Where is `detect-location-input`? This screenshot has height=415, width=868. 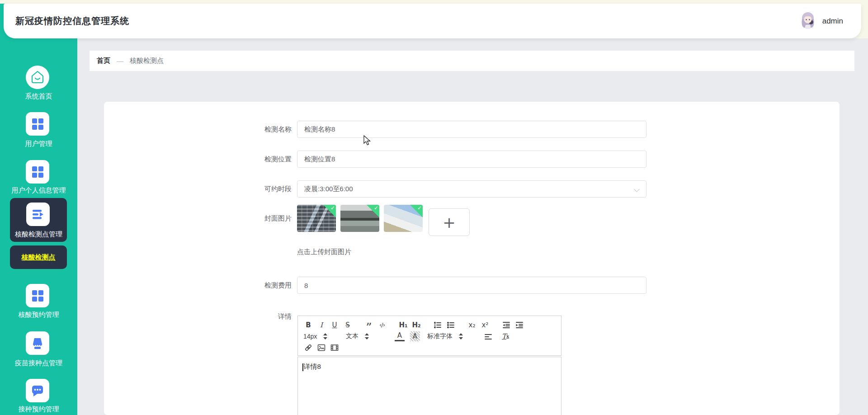
detect-location-input is located at coordinates (472, 159).